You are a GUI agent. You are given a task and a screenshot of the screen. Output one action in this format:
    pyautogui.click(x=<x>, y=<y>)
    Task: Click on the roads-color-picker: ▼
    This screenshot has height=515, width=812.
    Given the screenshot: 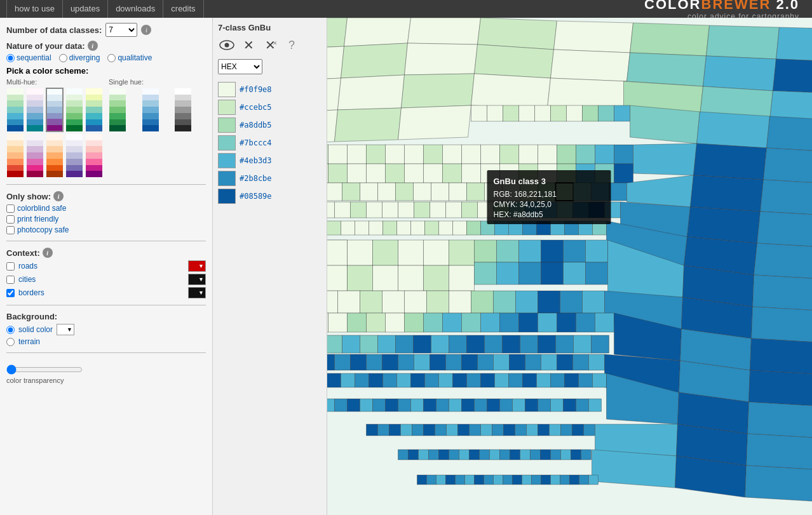 What is the action you would take?
    pyautogui.click(x=197, y=266)
    